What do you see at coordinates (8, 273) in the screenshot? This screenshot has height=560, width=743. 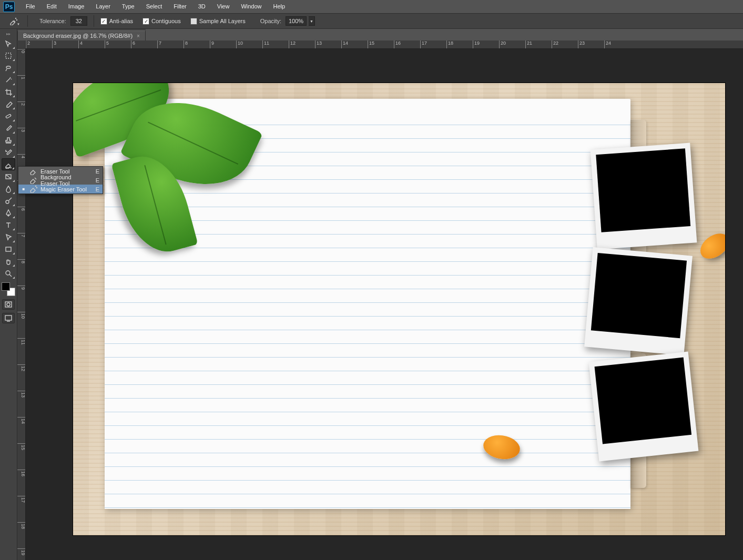 I see `zoom-icon` at bounding box center [8, 273].